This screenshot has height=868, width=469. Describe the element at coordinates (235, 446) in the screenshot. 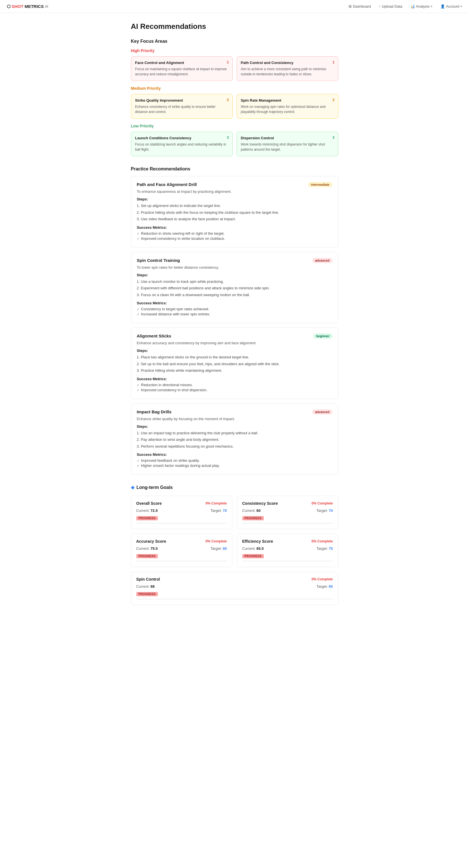

I see `step-item: 3. Perform several repetitions focusing …` at that location.